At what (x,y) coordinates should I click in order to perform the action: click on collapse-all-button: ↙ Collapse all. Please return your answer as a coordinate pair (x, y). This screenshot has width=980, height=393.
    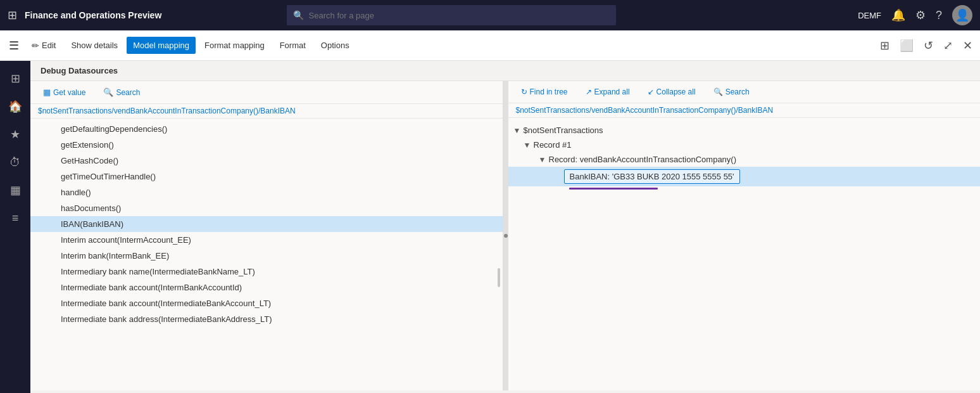
    Looking at the image, I should click on (672, 92).